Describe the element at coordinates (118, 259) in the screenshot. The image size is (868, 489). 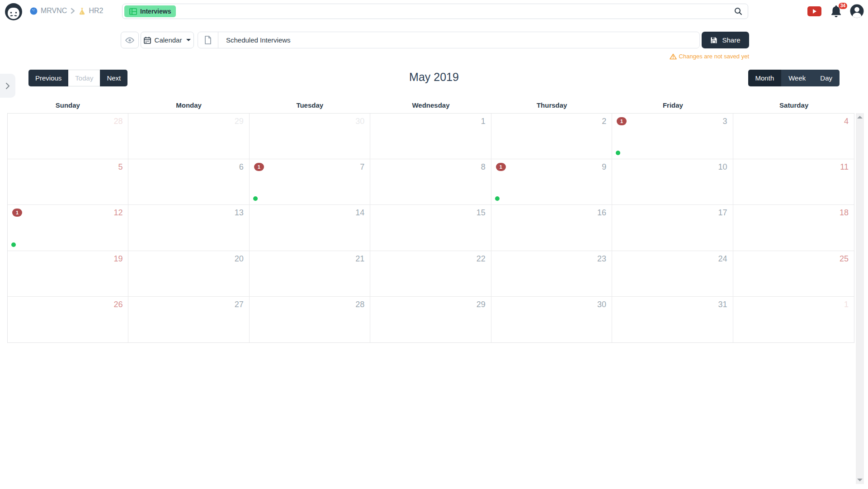
I see `day-number: 19` at that location.